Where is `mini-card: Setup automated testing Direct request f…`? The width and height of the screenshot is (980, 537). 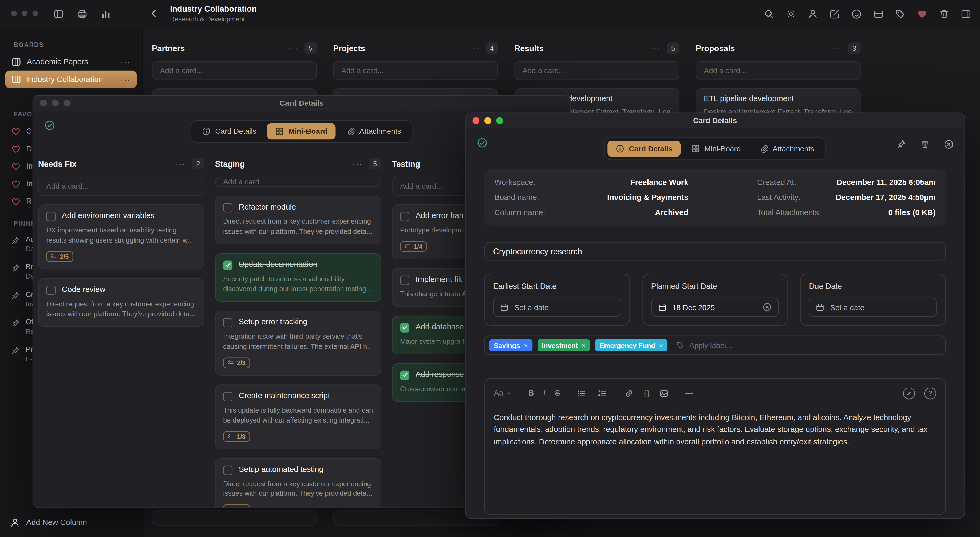 mini-card: Setup automated testing Direct request f… is located at coordinates (298, 483).